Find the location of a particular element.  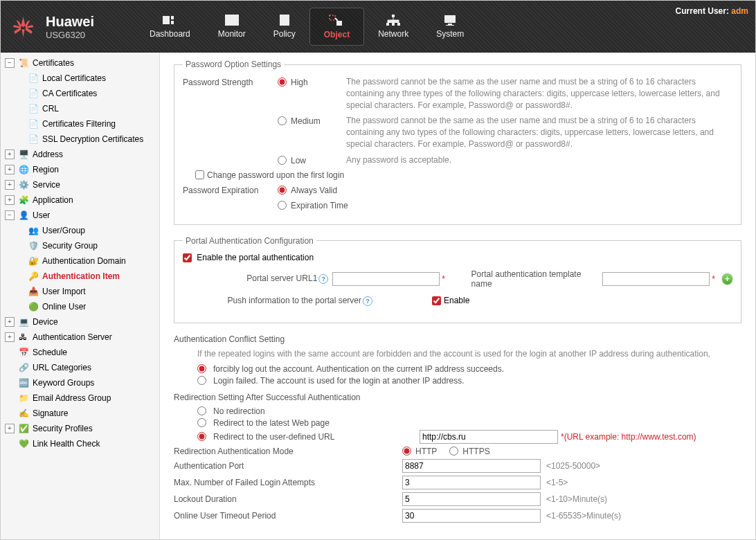

mode-https-radio is located at coordinates (454, 451).